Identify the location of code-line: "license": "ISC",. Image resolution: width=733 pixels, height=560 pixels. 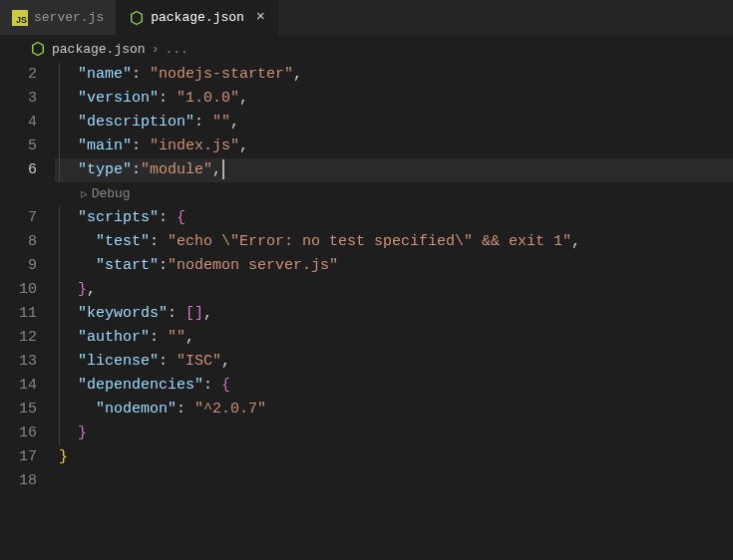
(394, 362).